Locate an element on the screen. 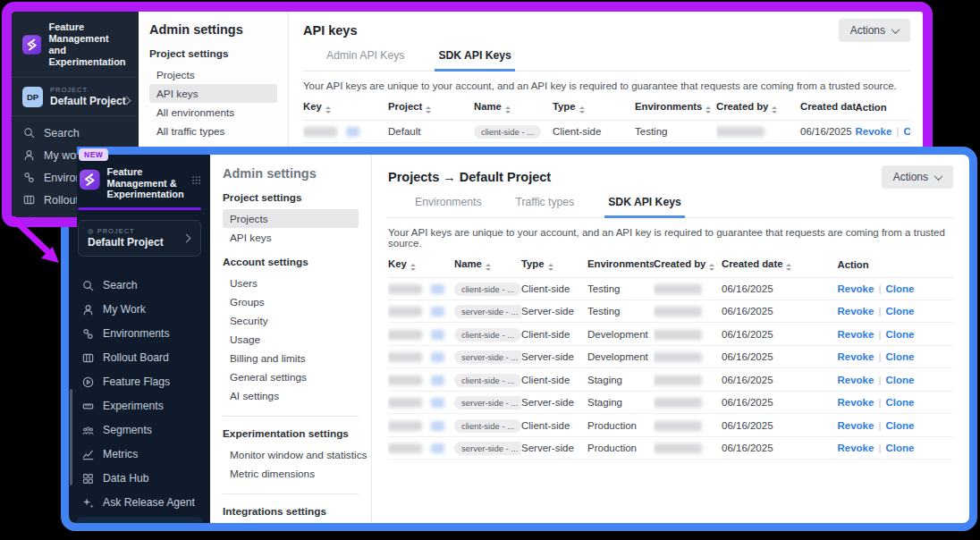  app-grid-icon is located at coordinates (197, 181).